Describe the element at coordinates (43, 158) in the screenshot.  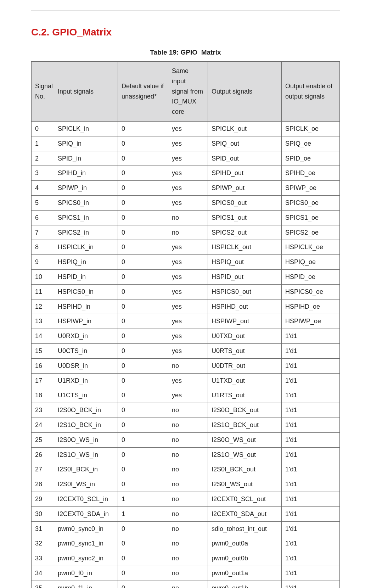
I see `cell-no: 2` at that location.